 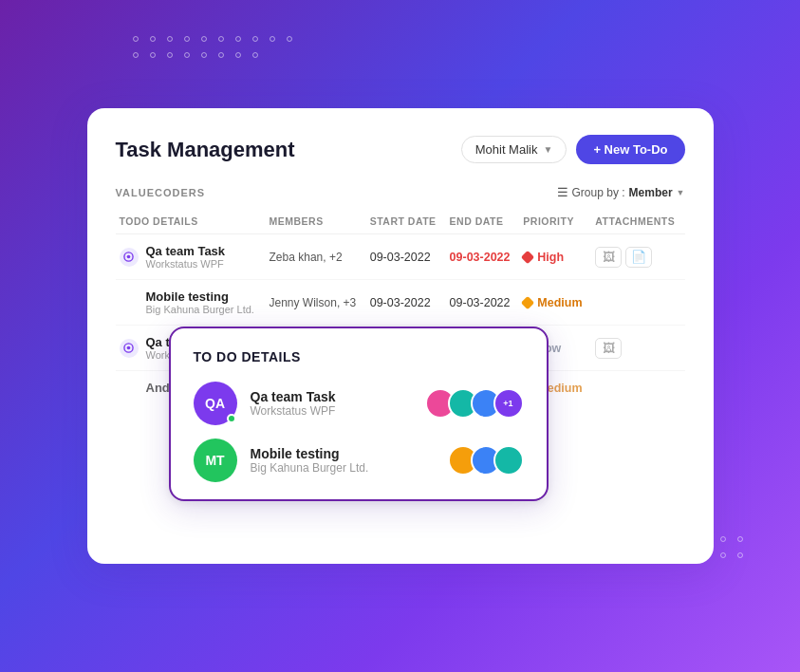 I want to click on popup-task-info: Mobile testing Big Kahuna Burger Ltd., so click(x=309, y=460).